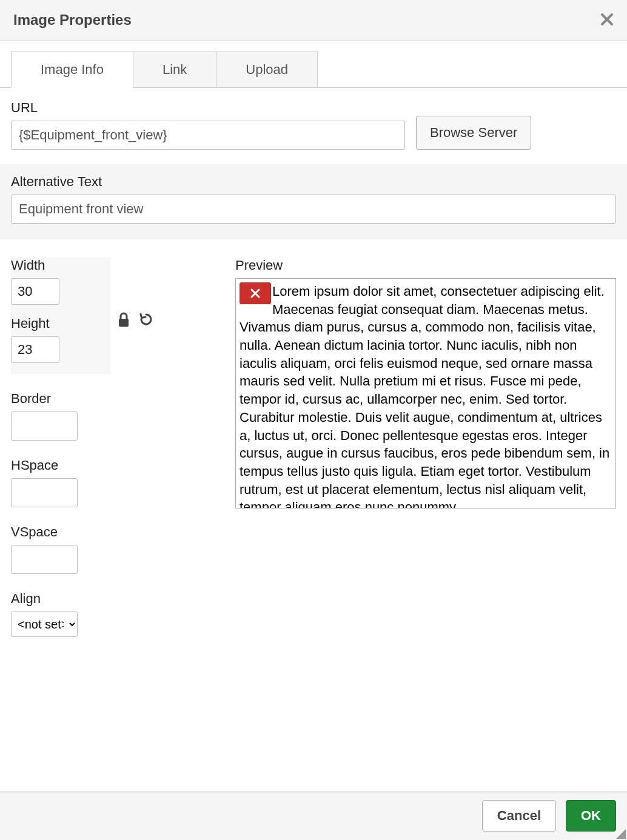 The image size is (627, 840). Describe the element at coordinates (117, 399) in the screenshot. I see `border-label: Border` at that location.